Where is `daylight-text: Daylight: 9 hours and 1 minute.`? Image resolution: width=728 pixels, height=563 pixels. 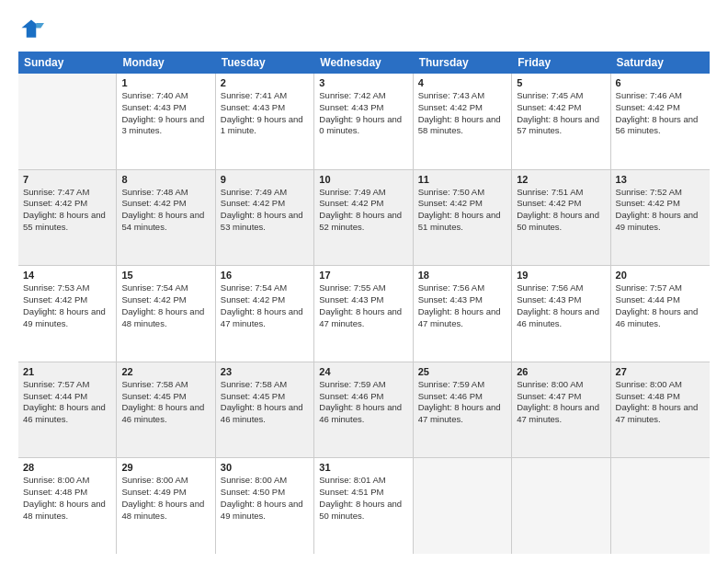
daylight-text: Daylight: 9 hours and 1 minute. is located at coordinates (265, 126).